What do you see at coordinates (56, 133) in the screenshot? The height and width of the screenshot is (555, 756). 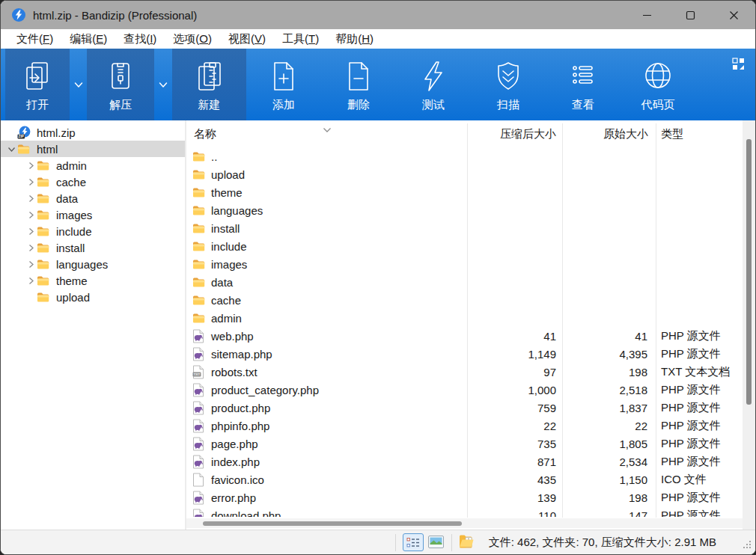 I see `tree-item-label: html.zip` at bounding box center [56, 133].